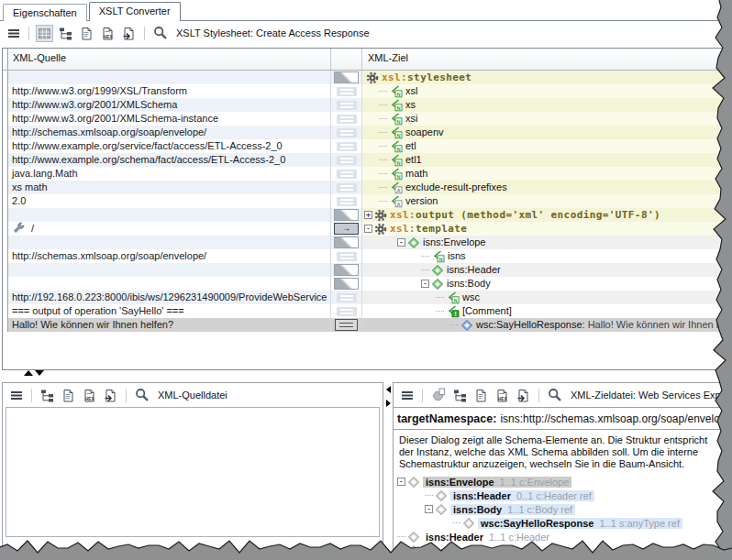 This screenshot has width=732, height=560. What do you see at coordinates (28, 373) in the screenshot?
I see `splitter-up-icon` at bounding box center [28, 373].